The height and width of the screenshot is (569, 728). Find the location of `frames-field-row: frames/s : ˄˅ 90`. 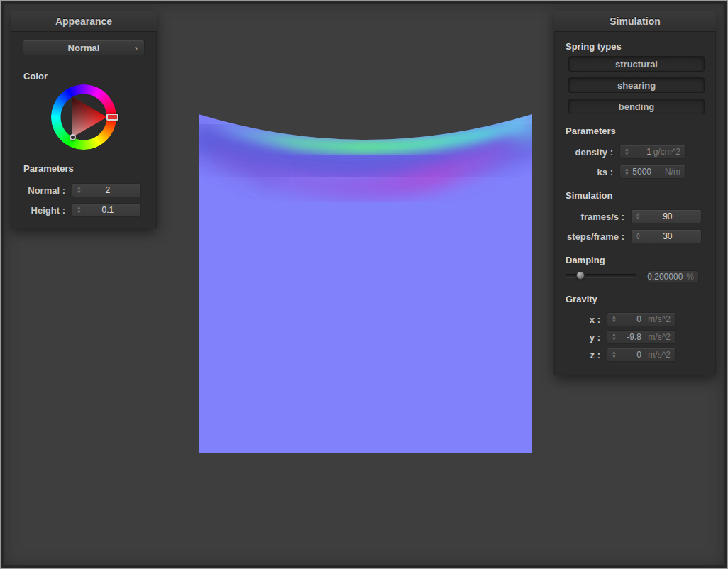

frames-field-row: frames/s : ˄˅ 90 is located at coordinates (641, 216).